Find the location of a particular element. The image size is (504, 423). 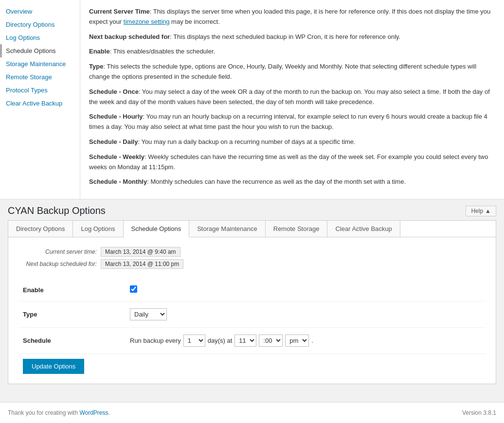

schedule-hour-select: 123456789101112 is located at coordinates (245, 340).